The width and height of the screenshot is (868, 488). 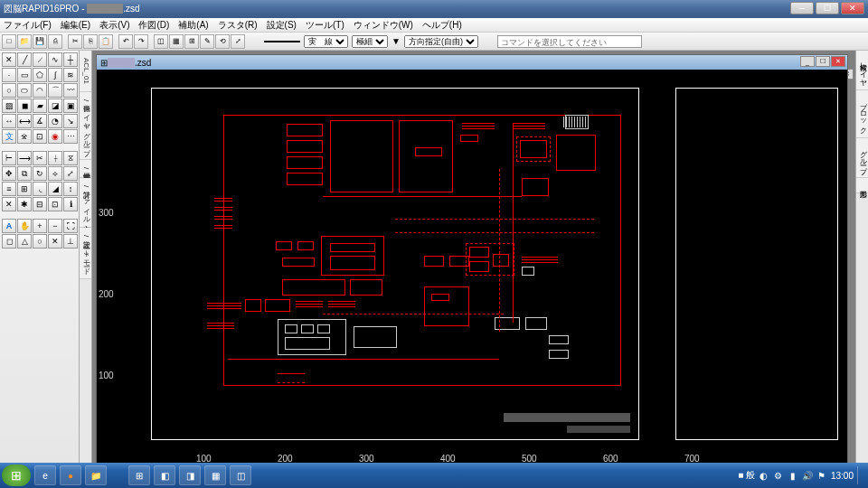 I want to click on menu-settings: 設定(S), so click(x=282, y=25).